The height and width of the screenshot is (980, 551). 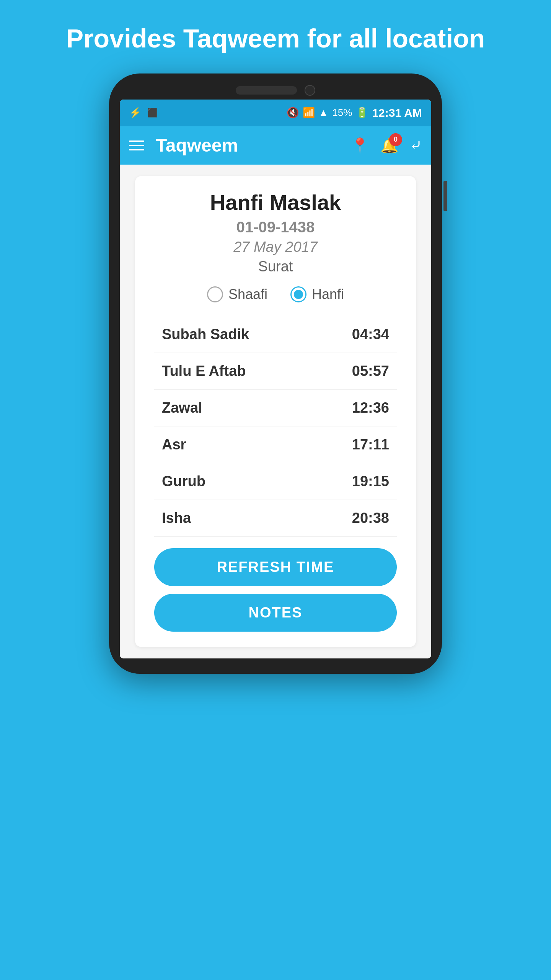 What do you see at coordinates (276, 145) in the screenshot?
I see `app-toolbar: Taqweem 📍 🔔 0 ⤶` at bounding box center [276, 145].